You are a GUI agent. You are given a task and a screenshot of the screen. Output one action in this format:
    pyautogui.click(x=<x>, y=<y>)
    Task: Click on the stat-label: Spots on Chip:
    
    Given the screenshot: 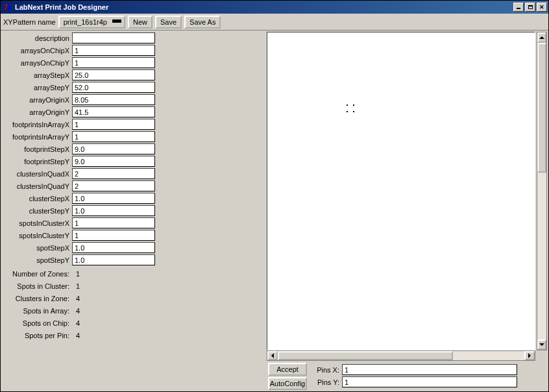 What is the action you would take?
    pyautogui.click(x=36, y=323)
    